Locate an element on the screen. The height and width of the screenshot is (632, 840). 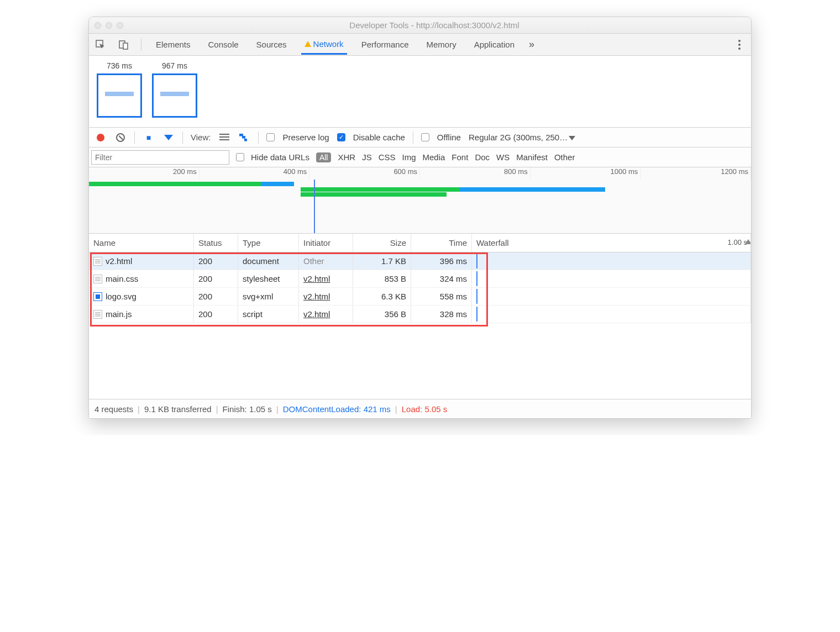
dropdown-icon is located at coordinates (572, 138).